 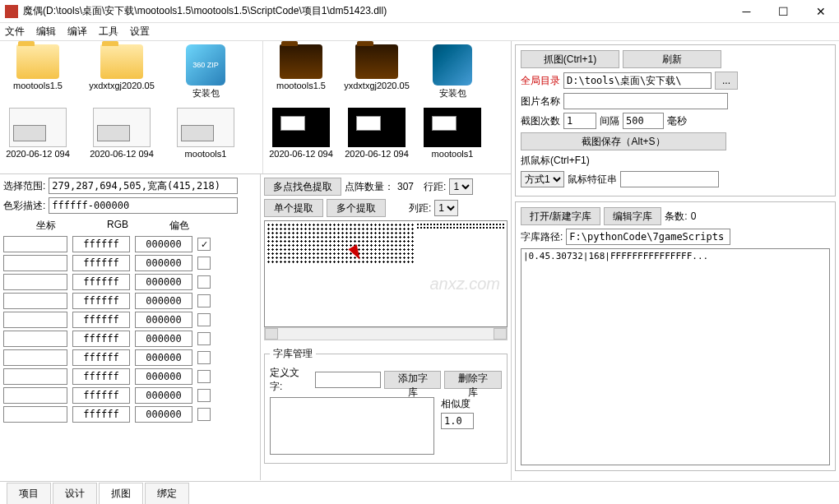 What do you see at coordinates (623, 141) in the screenshot?
I see `save-screenshot-button: 截图保存（Alt+S）` at bounding box center [623, 141].